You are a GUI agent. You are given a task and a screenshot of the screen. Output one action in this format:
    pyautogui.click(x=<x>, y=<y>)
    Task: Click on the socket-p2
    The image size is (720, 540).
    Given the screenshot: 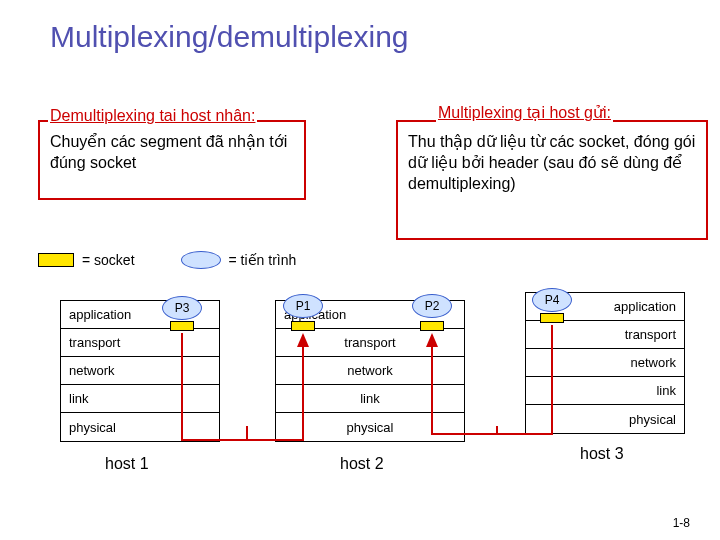 What is the action you would take?
    pyautogui.click(x=432, y=326)
    